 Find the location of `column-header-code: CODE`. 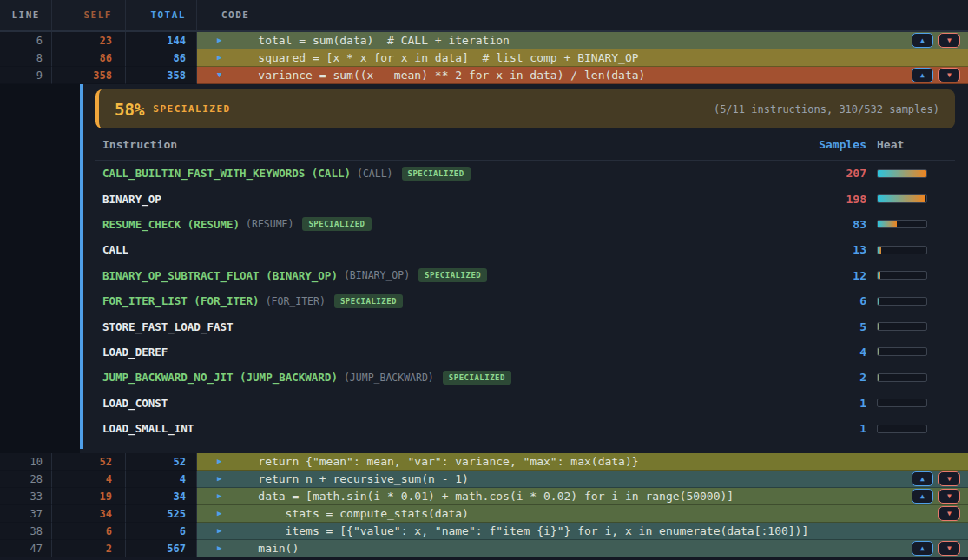

column-header-code: CODE is located at coordinates (583, 16).